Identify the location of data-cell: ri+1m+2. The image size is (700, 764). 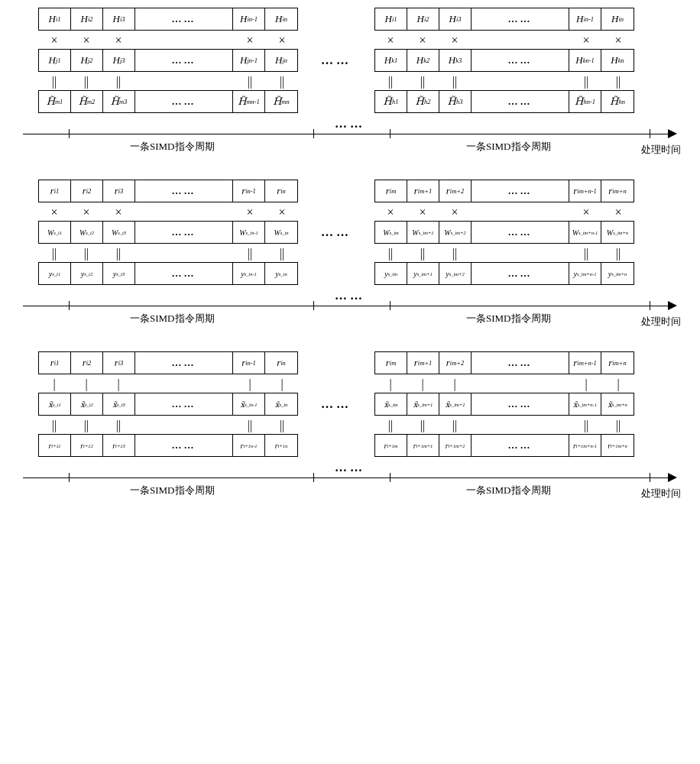
(455, 445).